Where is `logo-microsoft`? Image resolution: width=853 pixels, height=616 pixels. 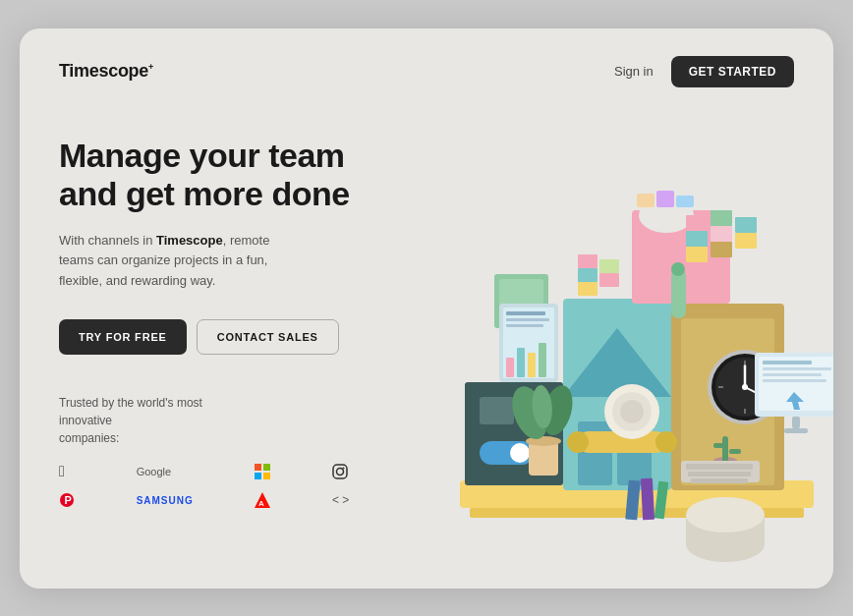
logo-microsoft is located at coordinates (285, 472).